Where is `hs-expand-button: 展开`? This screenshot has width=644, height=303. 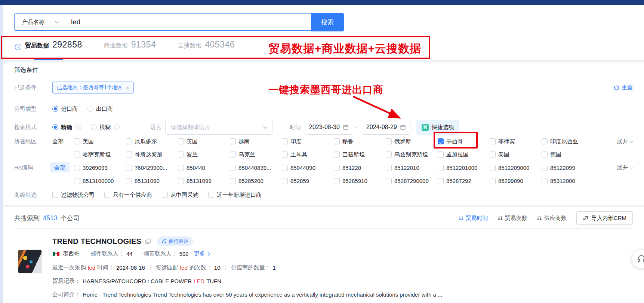 hs-expand-button: 展开 is located at coordinates (625, 168).